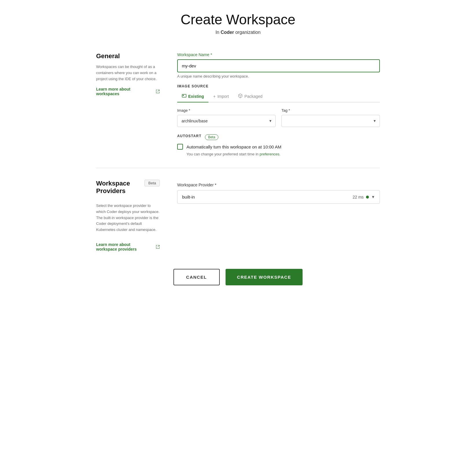 The image size is (476, 472). What do you see at coordinates (196, 96) in the screenshot?
I see `tab-existing-label: Existing` at bounding box center [196, 96].